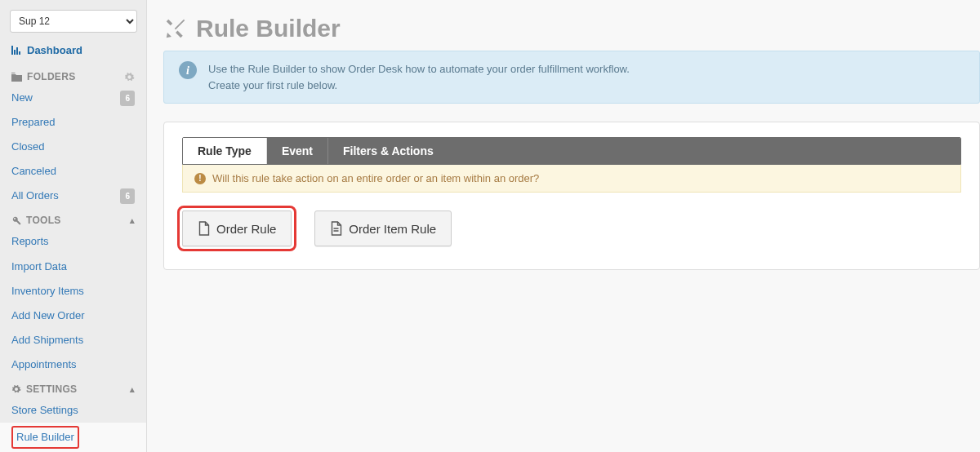 This screenshot has height=452, width=980. What do you see at coordinates (268, 29) in the screenshot?
I see `page-title-text: Rule Builder` at bounding box center [268, 29].